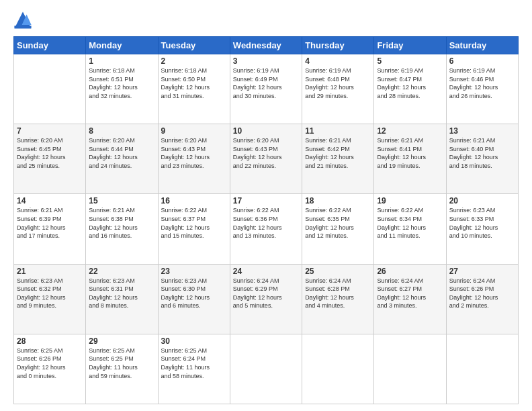 This screenshot has width=532, height=411. What do you see at coordinates (482, 131) in the screenshot?
I see `day-number: 13` at bounding box center [482, 131].